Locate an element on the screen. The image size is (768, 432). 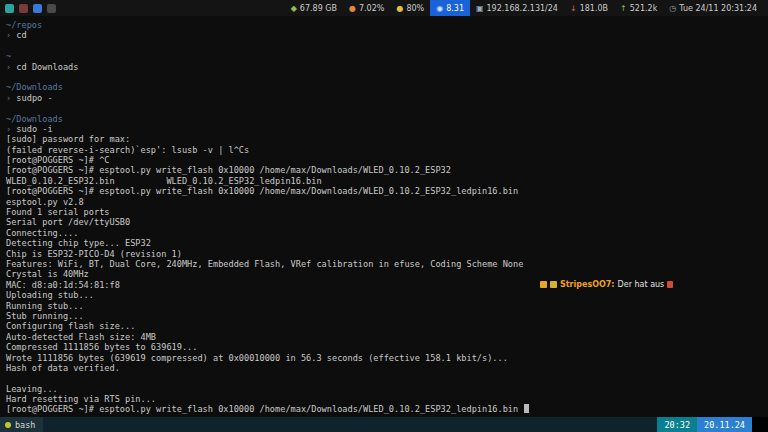
stat-net-up: ↑ 521.2k is located at coordinates (638, 8).